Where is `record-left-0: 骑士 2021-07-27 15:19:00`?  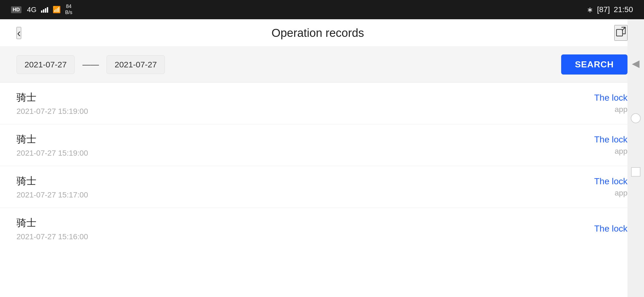 record-left-0: 骑士 2021-07-27 15:19:00 is located at coordinates (52, 103).